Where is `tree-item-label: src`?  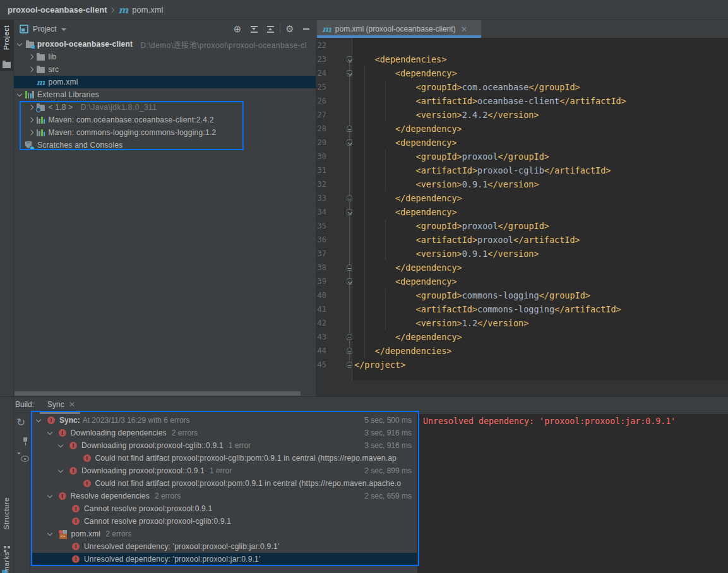
tree-item-label: src is located at coordinates (54, 69).